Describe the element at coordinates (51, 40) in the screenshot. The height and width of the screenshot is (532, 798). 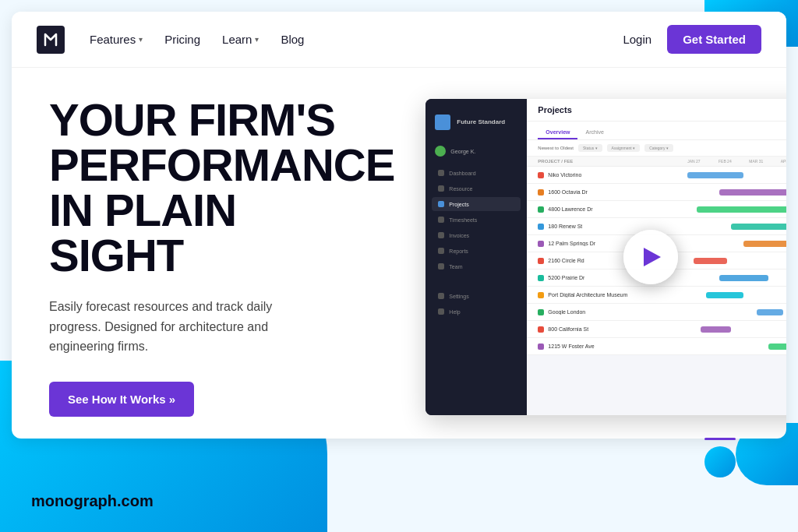
I see `logo-icon` at that location.